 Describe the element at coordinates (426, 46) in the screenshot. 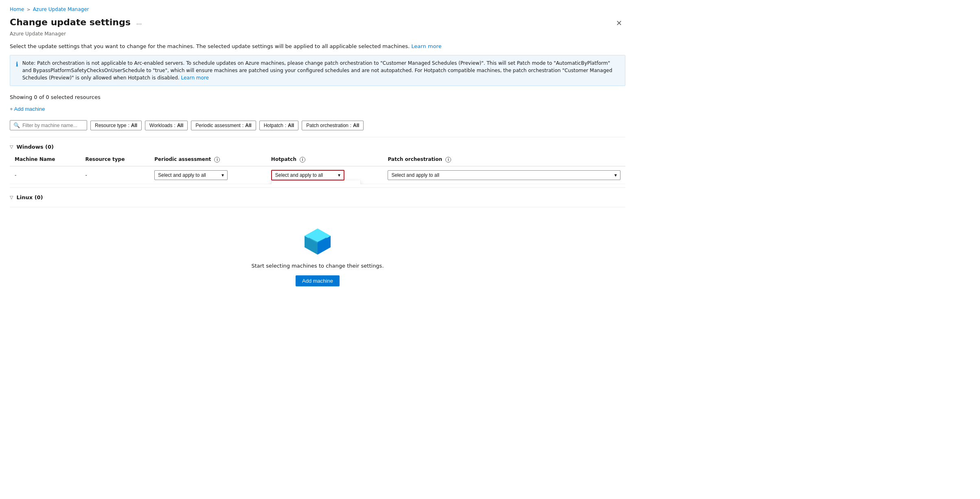

I see `description-learn-more: Learn more` at that location.